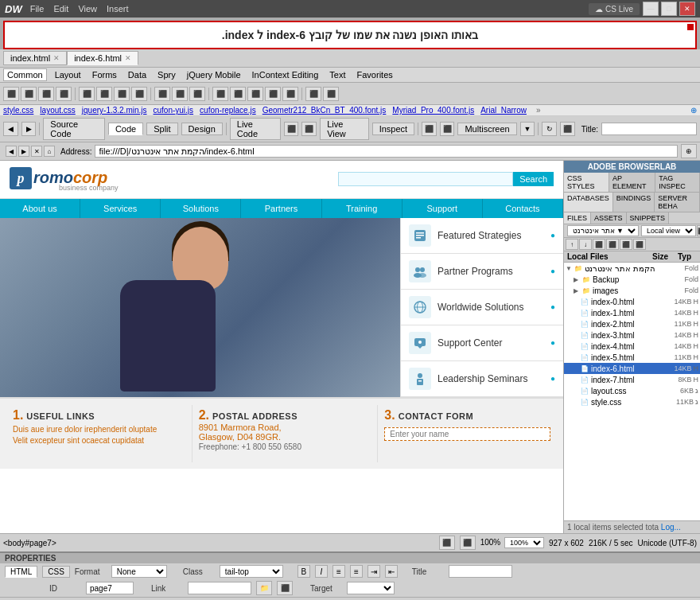 This screenshot has height=600, width=700. Describe the element at coordinates (264, 588) in the screenshot. I see `props-link-browse: 📁` at that location.